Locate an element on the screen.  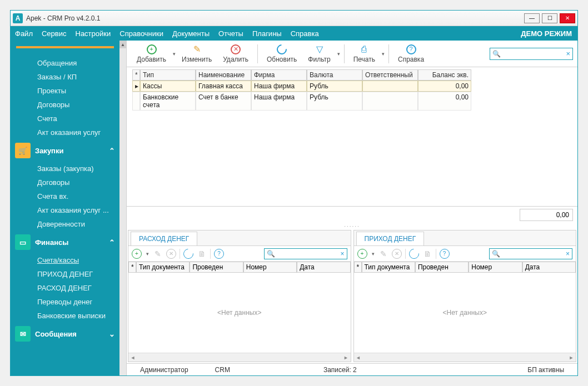
close-button: ✕ is located at coordinates (567, 18).